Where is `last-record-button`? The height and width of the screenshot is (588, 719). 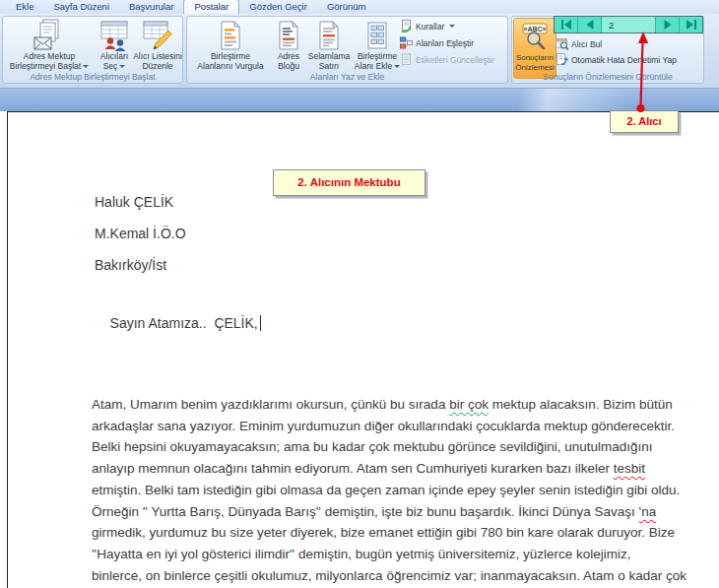 last-record-button is located at coordinates (691, 25).